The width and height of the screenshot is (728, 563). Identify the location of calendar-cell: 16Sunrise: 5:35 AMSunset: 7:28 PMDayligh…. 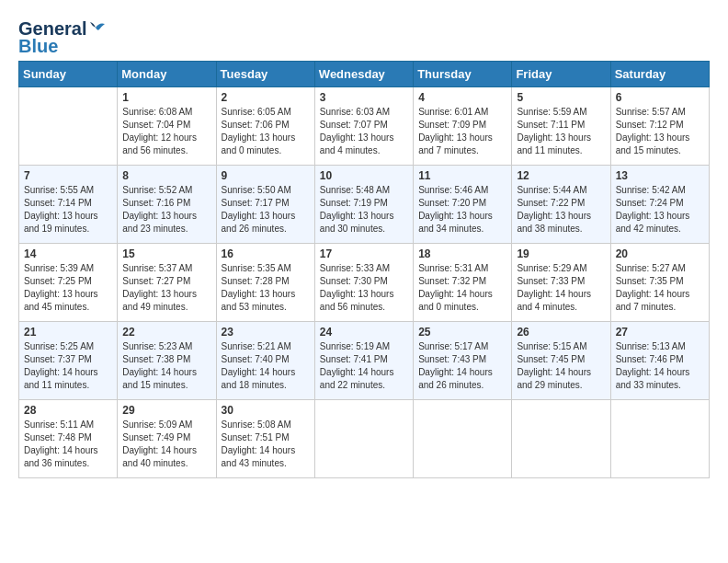
(265, 283).